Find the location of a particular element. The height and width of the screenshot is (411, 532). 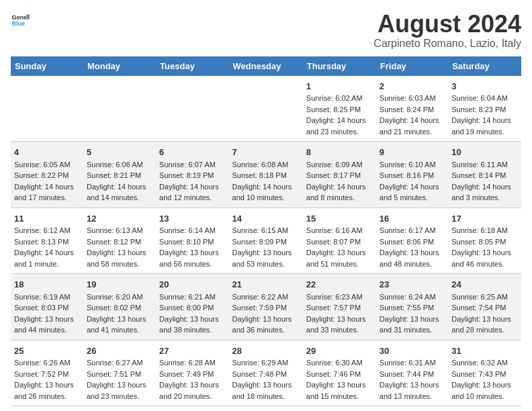

cell-content: Sunrise: 6:06 AM Sunset: 8:21 PM Dayligh… is located at coordinates (120, 181).